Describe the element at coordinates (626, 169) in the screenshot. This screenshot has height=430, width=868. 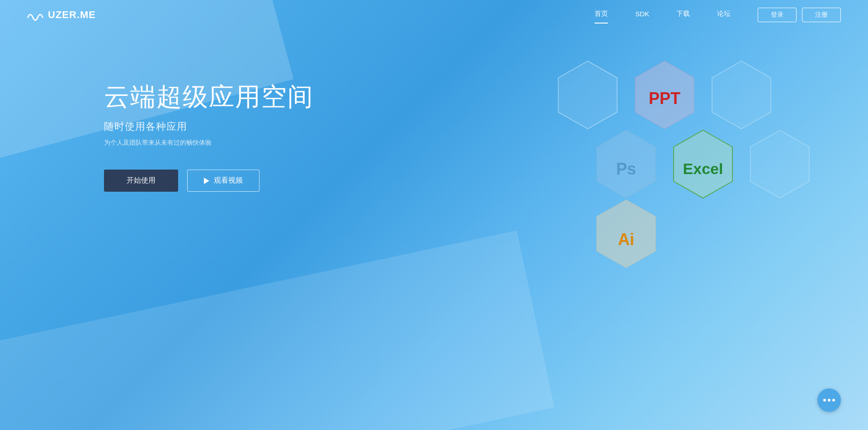
I see `hex-ps-label: Ps` at that location.